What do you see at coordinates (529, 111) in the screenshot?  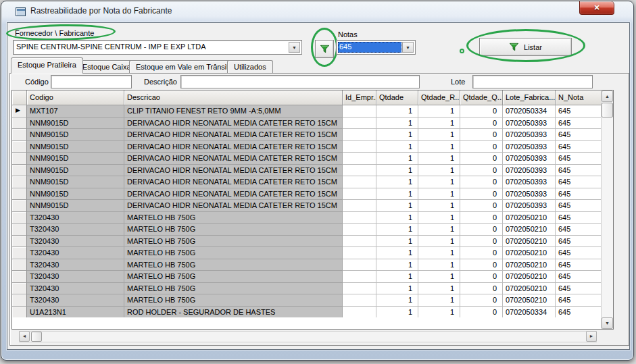 I see `grid-cell: 0702050334` at bounding box center [529, 111].